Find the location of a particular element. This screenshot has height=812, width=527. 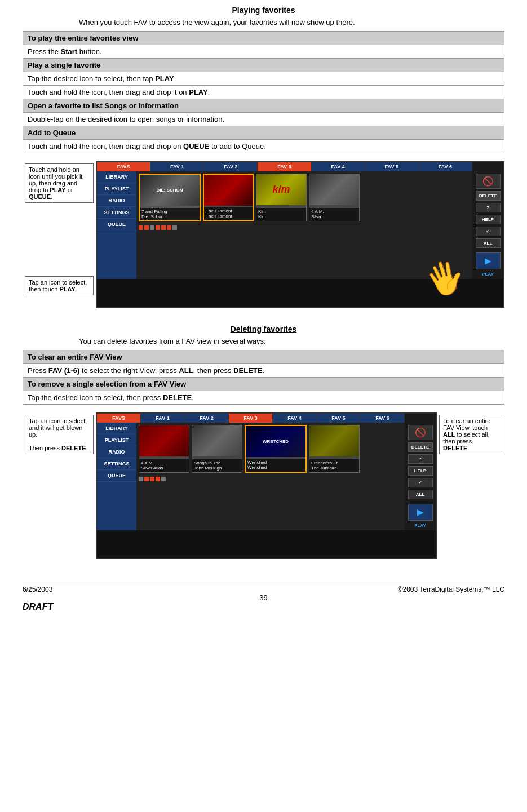

fav-nav-2-2: FAV 2 is located at coordinates (207, 418).